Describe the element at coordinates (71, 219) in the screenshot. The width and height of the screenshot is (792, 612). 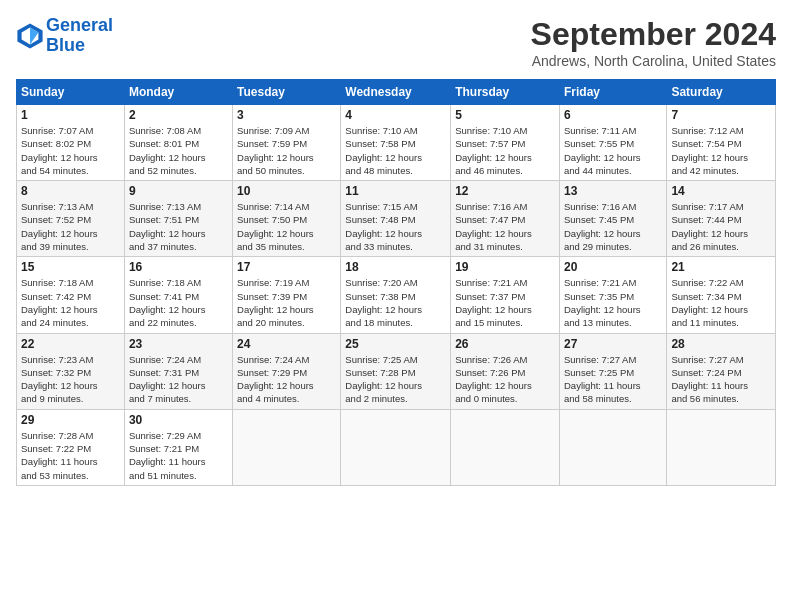
I see `calendar-cell: 8Sunrise: 7:13 AM Sunset: 7:52 PM Daylig…` at that location.